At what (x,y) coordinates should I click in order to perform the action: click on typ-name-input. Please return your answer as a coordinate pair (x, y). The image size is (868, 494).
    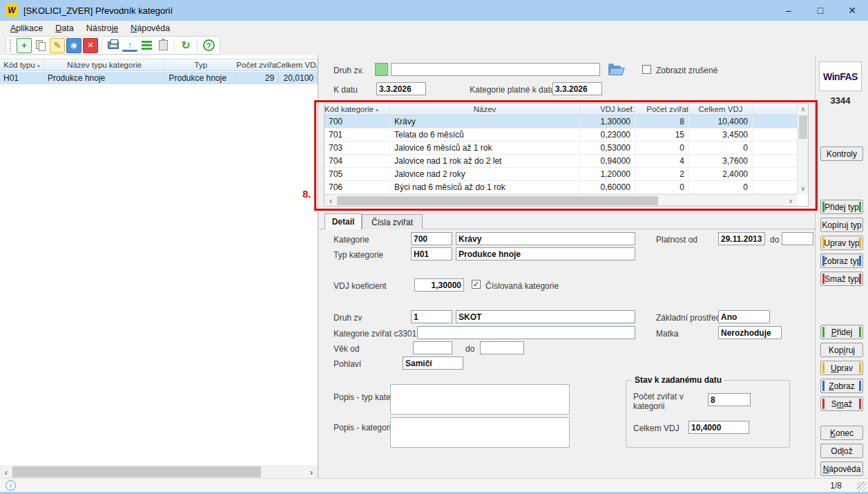
    Looking at the image, I should click on (546, 254).